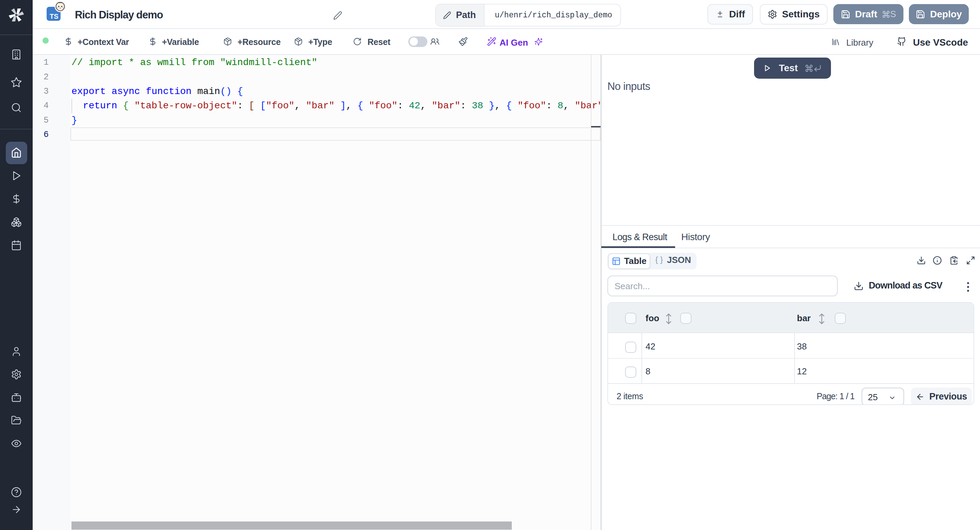  Describe the element at coordinates (54, 16) in the screenshot. I see `svg-text: TS` at that location.